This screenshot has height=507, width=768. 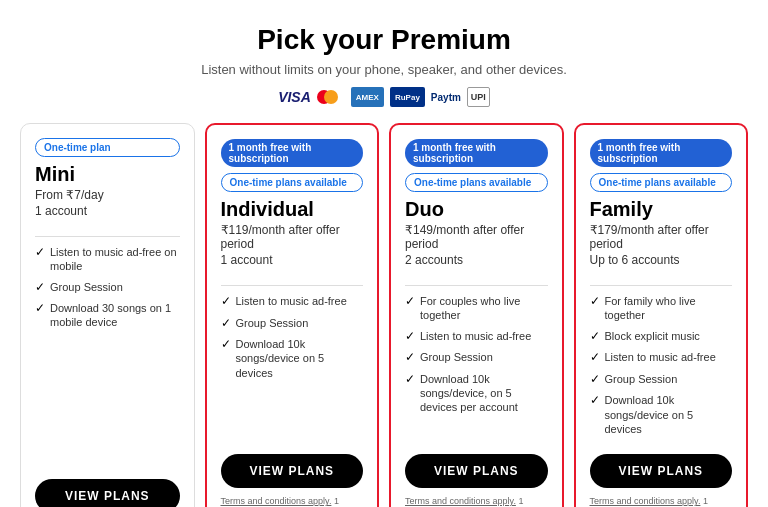 I want to click on plan-price-mini: From ₹7/day, so click(x=108, y=195).